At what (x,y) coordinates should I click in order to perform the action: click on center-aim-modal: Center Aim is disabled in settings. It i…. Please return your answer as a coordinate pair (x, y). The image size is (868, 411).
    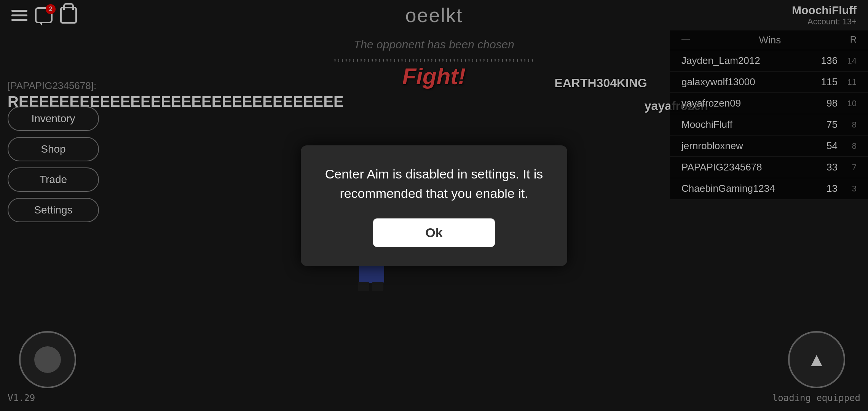
    Looking at the image, I should click on (434, 206).